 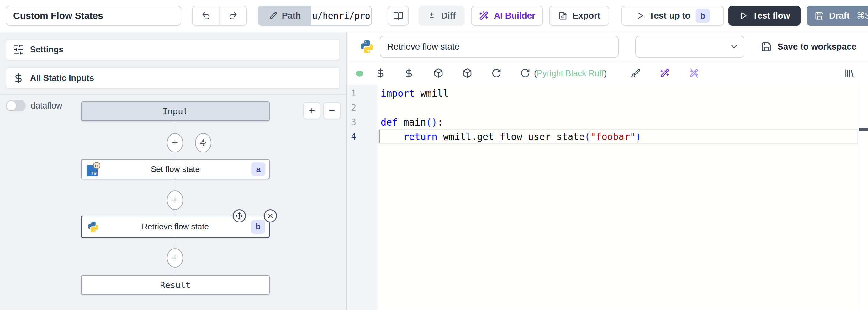 I want to click on code-assistants-label: (Pyright Black Ruff), so click(x=570, y=74).